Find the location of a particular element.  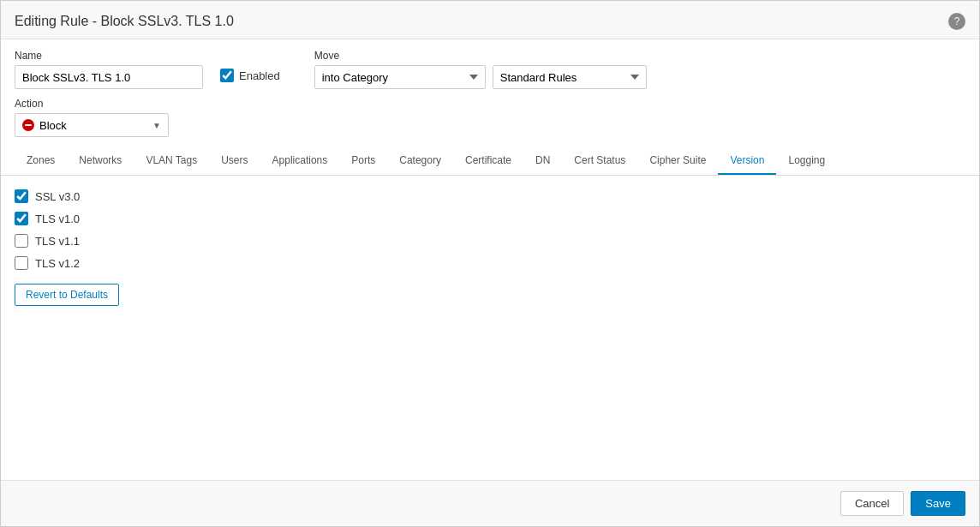

revert-defaults-button: Revert to Defaults is located at coordinates (67, 295).